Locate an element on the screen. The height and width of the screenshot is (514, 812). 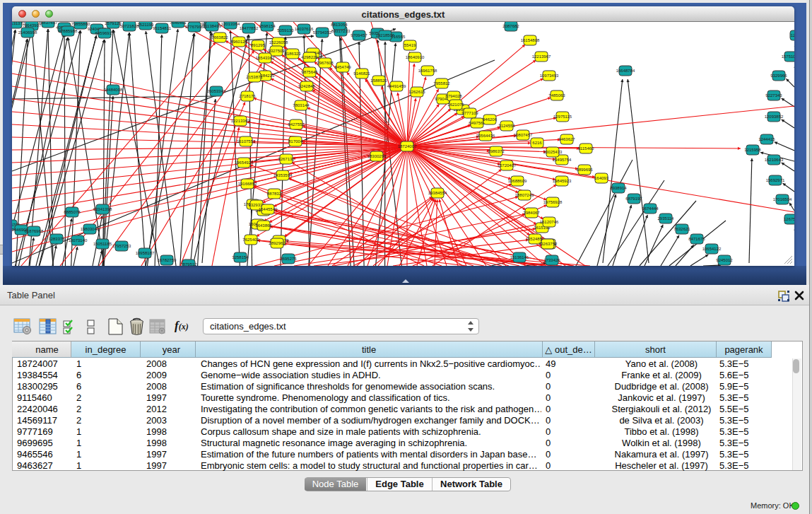
svg-text: 10654122 is located at coordinates (712, 249).